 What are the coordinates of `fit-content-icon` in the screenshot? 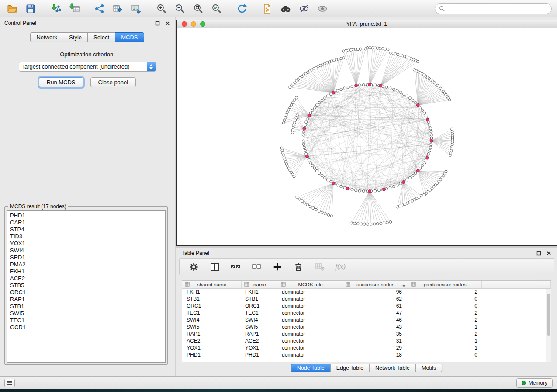 It's located at (198, 9).